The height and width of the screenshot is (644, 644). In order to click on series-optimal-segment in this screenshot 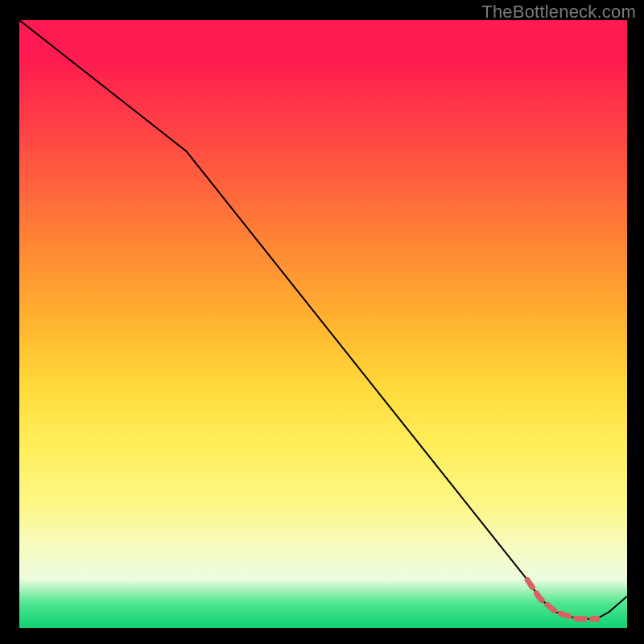, I will do `click(562, 599)`.